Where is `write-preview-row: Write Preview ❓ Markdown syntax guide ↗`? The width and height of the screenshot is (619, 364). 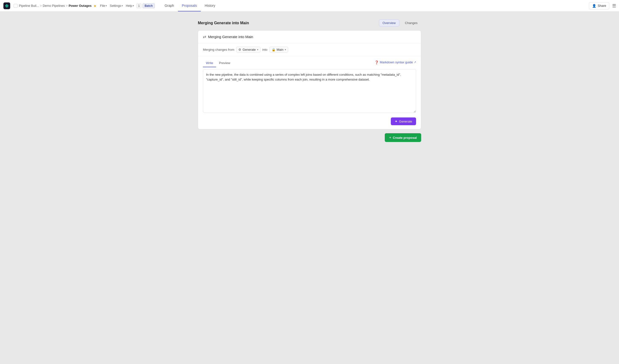
write-preview-row: Write Preview ❓ Markdown syntax guide ↗ is located at coordinates (310, 62).